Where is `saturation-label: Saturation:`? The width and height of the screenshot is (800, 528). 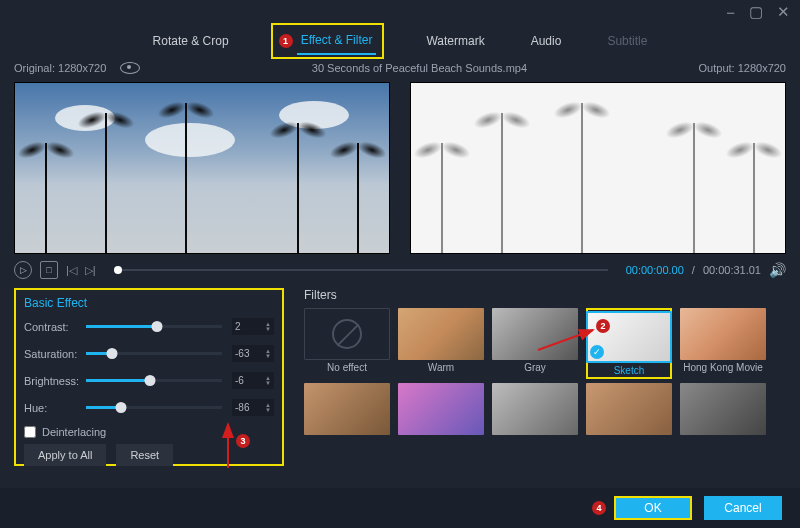
saturation-label: Saturation: is located at coordinates (55, 354).